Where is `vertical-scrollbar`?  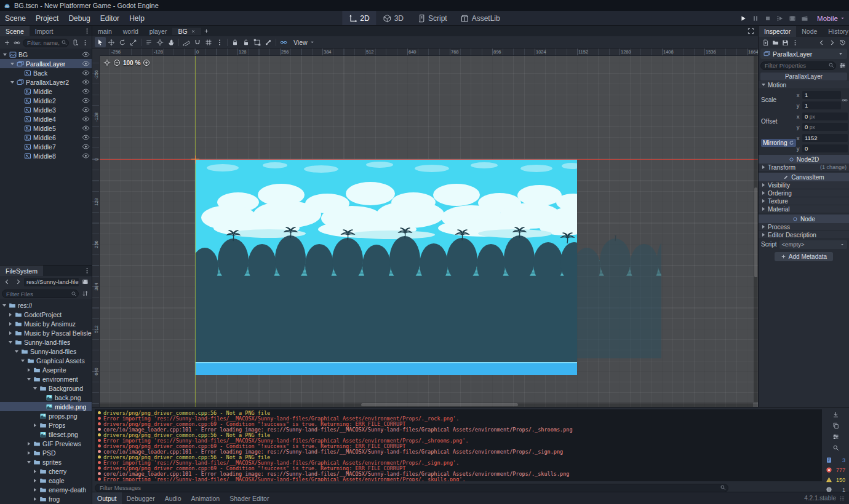
vertical-scrollbar is located at coordinates (755, 229).